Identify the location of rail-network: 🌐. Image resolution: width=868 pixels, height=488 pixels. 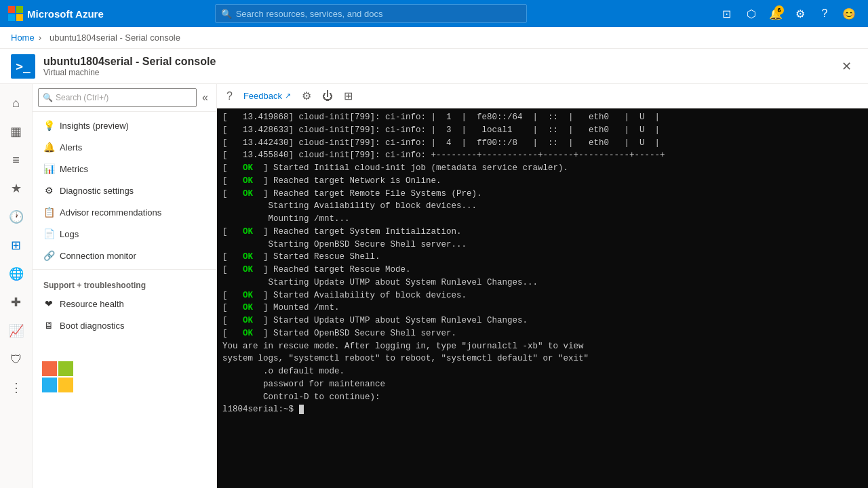
(16, 274).